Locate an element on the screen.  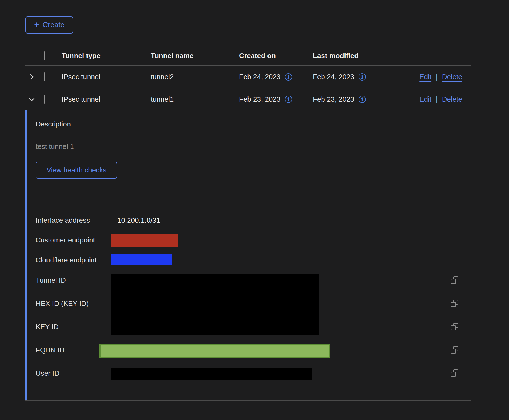
column-header-last-modified: Last modified is located at coordinates (349, 56).